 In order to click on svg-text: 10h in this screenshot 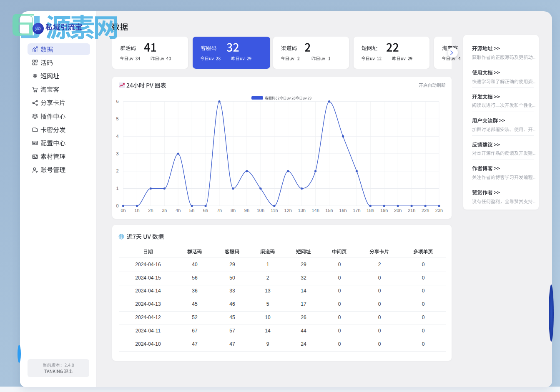, I will do `click(261, 210)`.